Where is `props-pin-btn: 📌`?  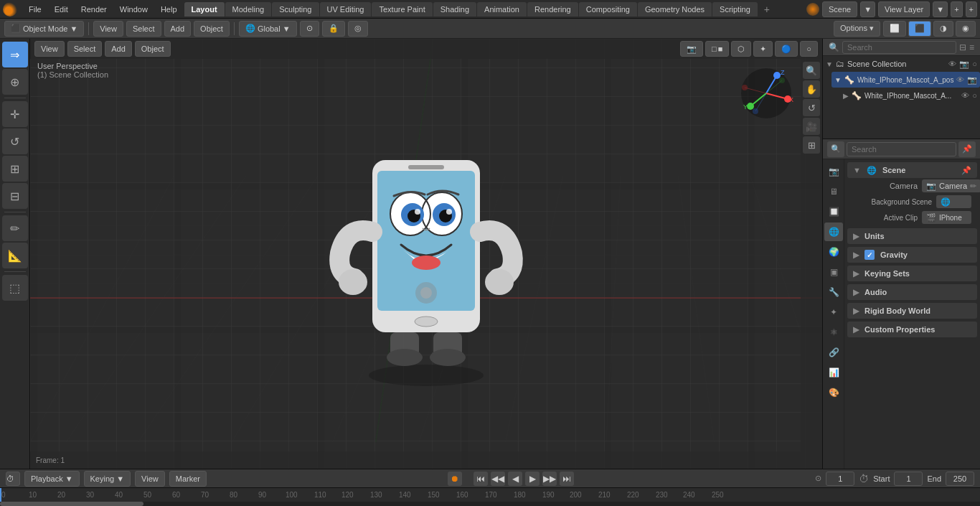 props-pin-btn: 📌 is located at coordinates (967, 149).